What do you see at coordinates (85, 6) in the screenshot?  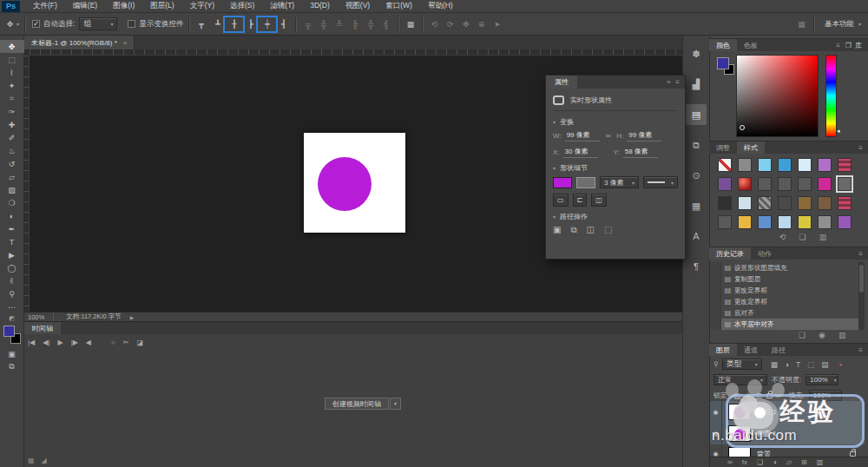 I see `menu-item: 编辑(E)` at bounding box center [85, 6].